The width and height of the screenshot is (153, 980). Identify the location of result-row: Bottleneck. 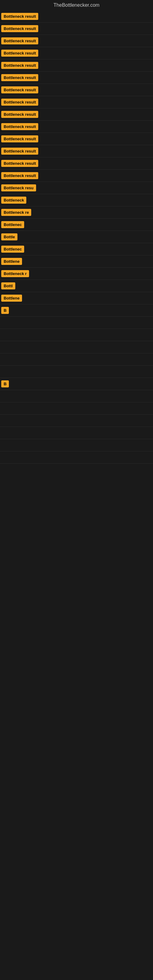
(76, 200).